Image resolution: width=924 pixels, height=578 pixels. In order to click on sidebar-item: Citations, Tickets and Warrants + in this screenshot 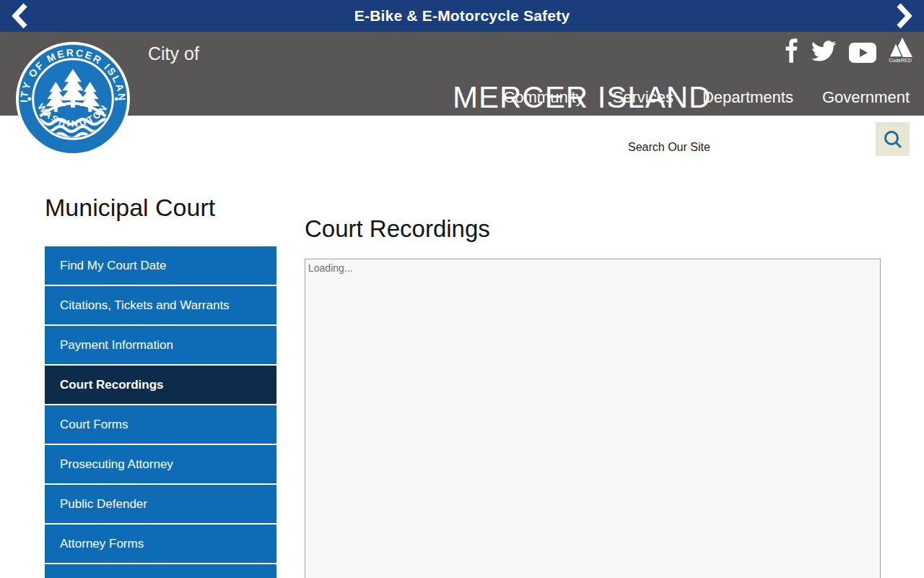, I will do `click(160, 305)`.